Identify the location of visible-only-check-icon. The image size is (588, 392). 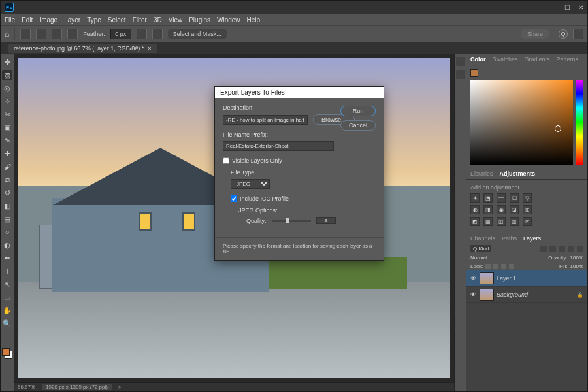
(226, 161).